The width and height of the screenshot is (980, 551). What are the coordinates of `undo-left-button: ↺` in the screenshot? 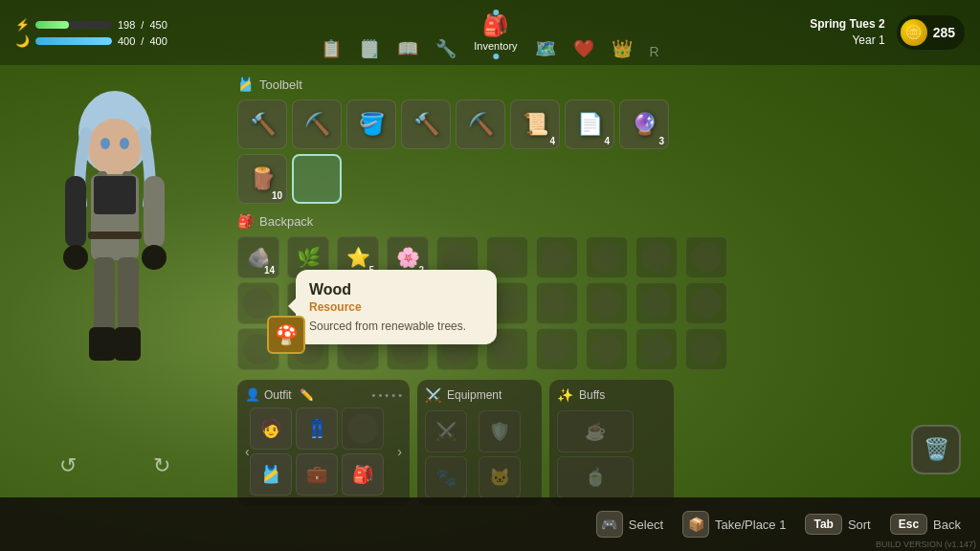 It's located at (68, 466).